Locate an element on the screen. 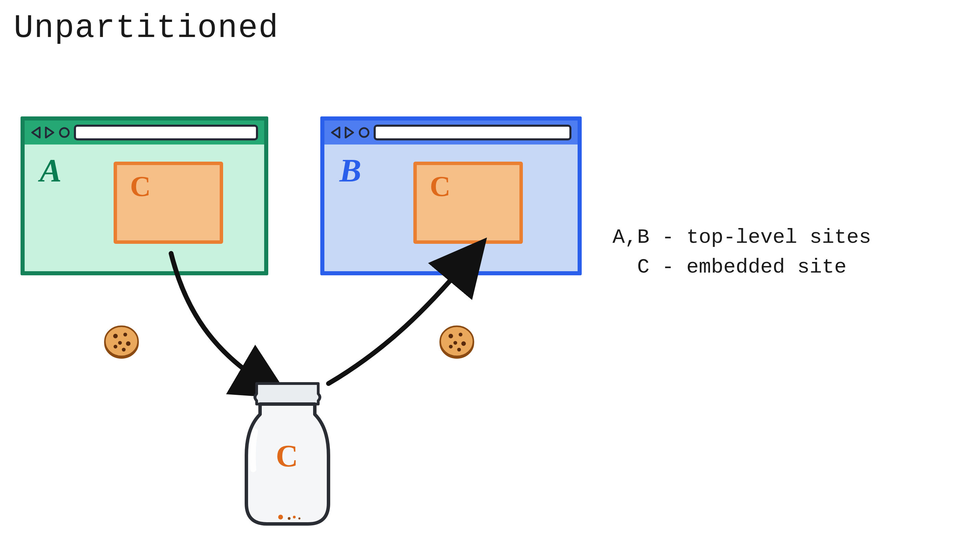 This screenshot has width=980, height=552. embedded-frame-a: C is located at coordinates (168, 203).